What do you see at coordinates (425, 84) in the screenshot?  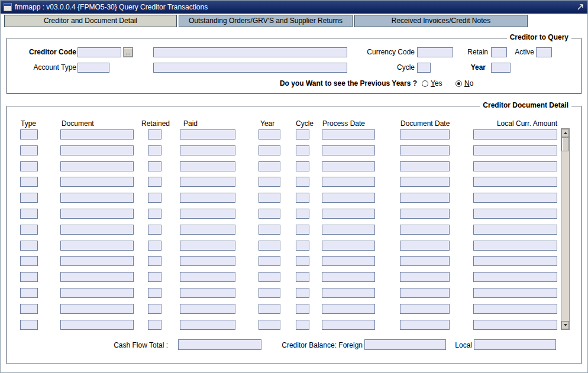 I see `previous-years-yes-radio` at bounding box center [425, 84].